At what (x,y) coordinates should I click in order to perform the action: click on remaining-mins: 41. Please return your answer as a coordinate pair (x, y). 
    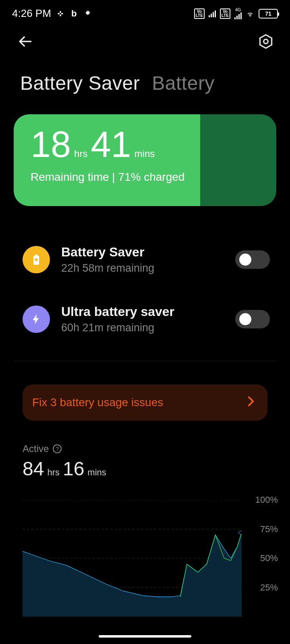
    Looking at the image, I should click on (111, 144).